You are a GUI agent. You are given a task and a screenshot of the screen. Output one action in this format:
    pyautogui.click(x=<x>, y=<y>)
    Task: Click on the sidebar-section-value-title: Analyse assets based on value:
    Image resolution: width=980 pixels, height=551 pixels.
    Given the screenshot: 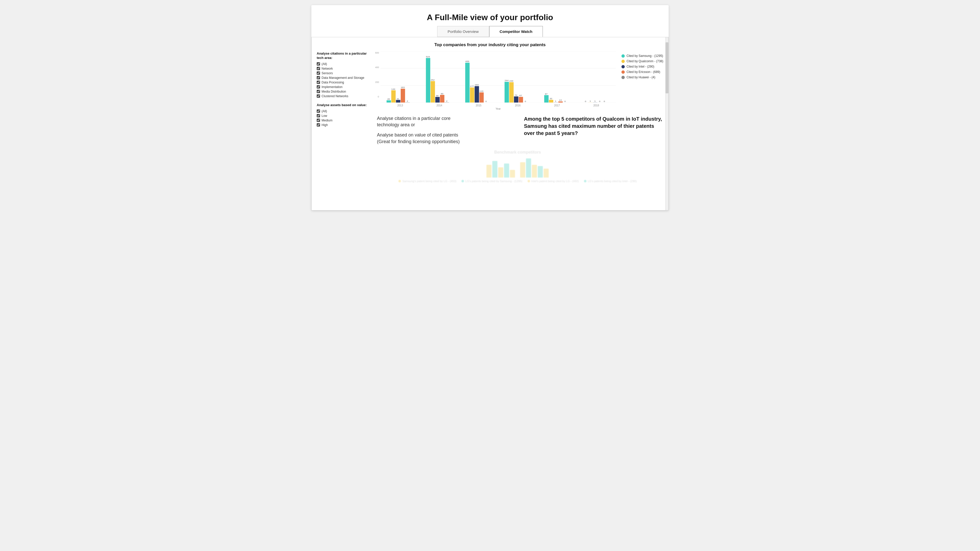 What is the action you would take?
    pyautogui.click(x=342, y=105)
    